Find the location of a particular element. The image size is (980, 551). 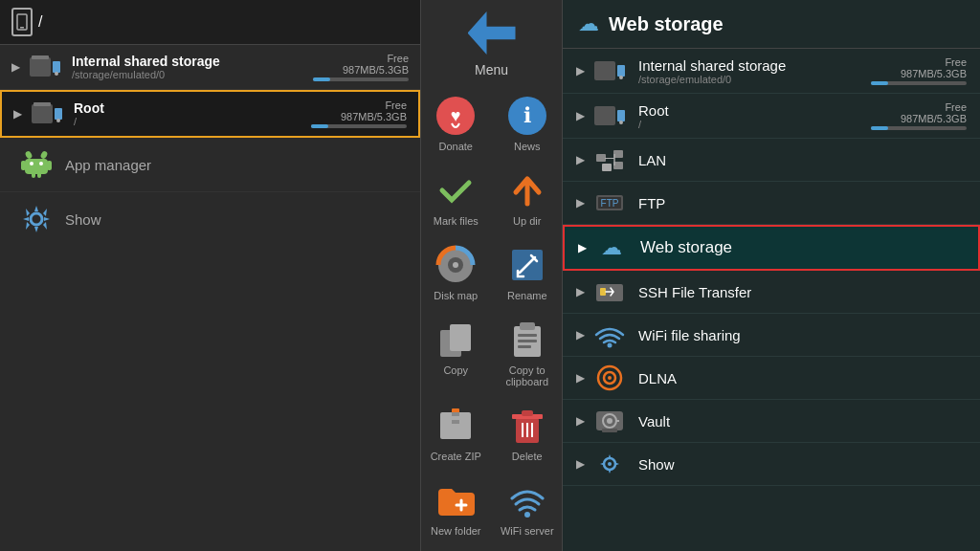

root-item: ▶ Root / Free 987MB/5.3GB is located at coordinates (211, 114).